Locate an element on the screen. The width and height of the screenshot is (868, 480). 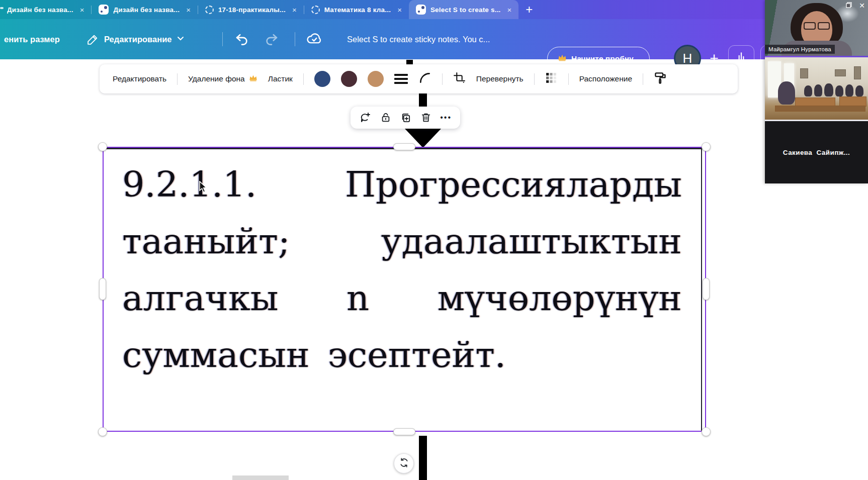
bar-chart-icon is located at coordinates (741, 58).